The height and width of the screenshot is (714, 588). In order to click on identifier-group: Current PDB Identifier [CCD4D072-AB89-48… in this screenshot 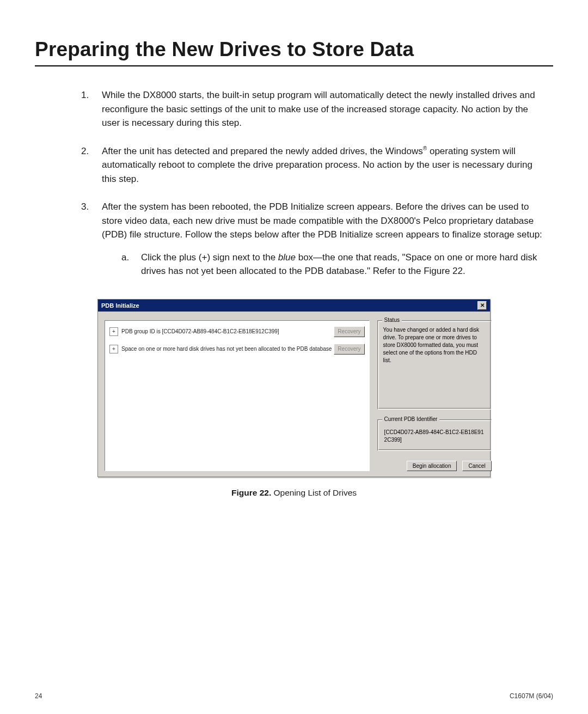, I will do `click(434, 435)`.